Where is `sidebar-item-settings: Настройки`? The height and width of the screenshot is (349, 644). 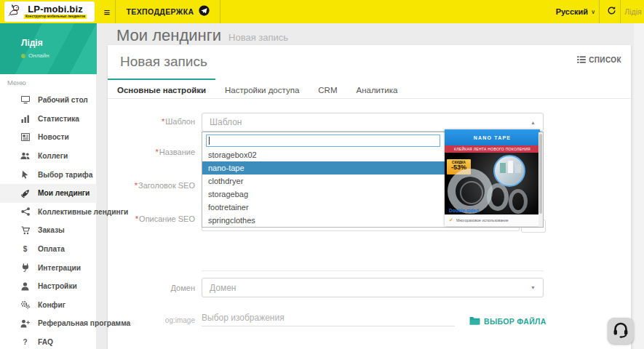
sidebar-item-settings: Настройки is located at coordinates (48, 286).